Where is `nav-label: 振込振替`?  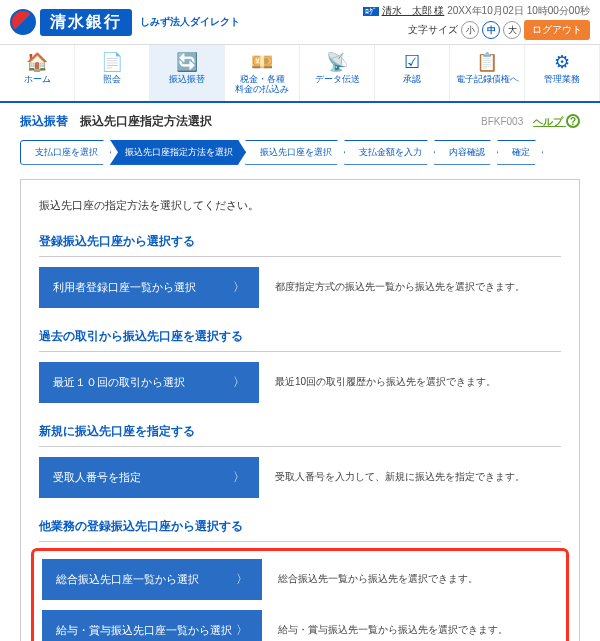
nav-label: 振込振替 is located at coordinates (187, 80).